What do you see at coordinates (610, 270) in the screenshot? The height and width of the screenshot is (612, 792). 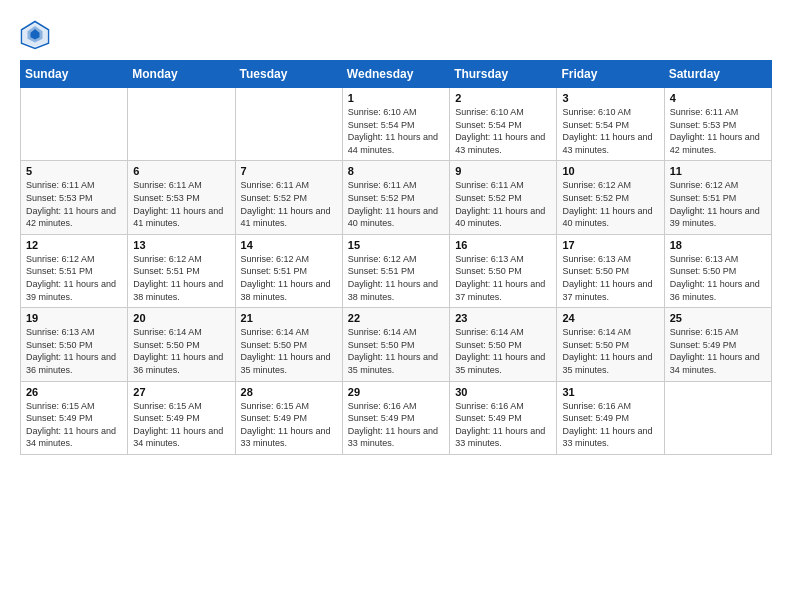 I see `calendar-cell: 17Sunrise: 6:13 AMSunset: 5:50 PMDayligh…` at bounding box center [610, 270].